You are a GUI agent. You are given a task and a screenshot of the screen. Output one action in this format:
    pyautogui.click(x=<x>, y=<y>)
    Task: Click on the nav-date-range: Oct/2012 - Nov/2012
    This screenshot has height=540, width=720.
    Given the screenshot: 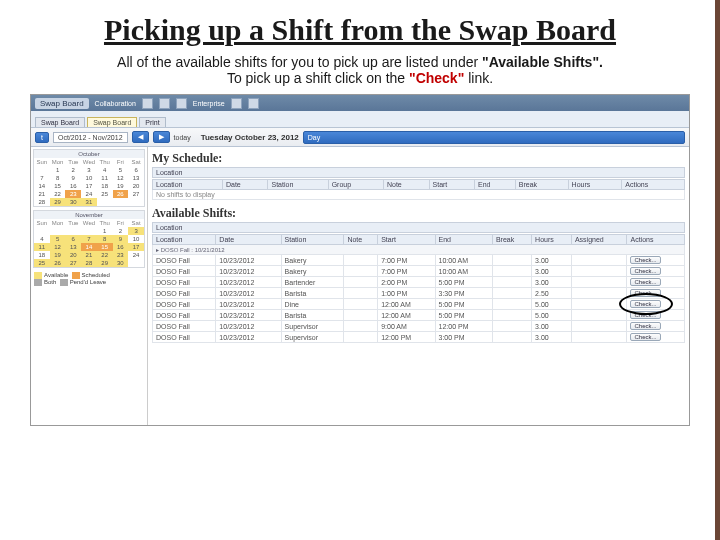 What is the action you would take?
    pyautogui.click(x=90, y=138)
    